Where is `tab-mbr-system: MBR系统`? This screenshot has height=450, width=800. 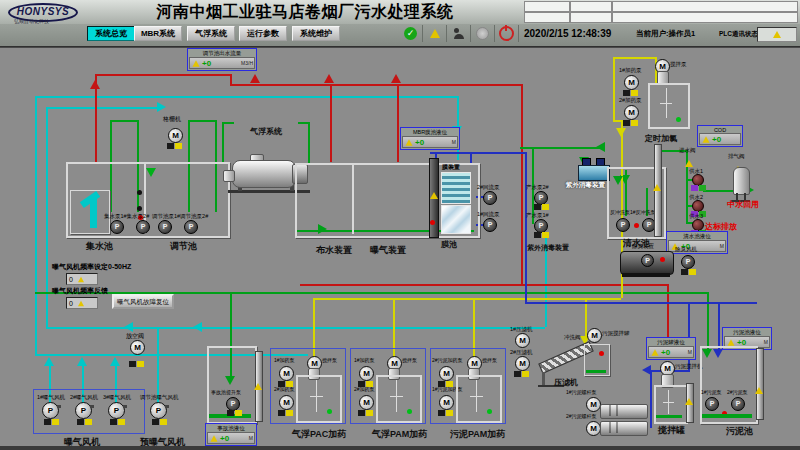
tab-mbr-system: MBR系统 is located at coordinates (158, 34).